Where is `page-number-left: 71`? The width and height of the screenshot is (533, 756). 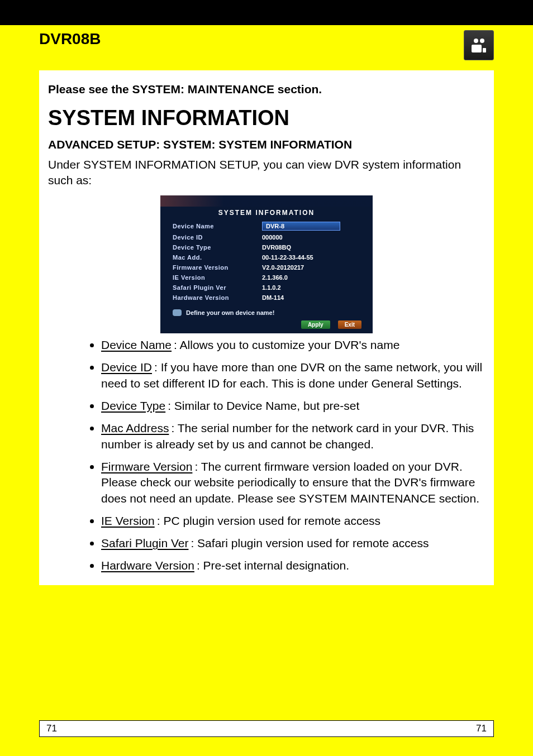 page-number-left: 71 is located at coordinates (51, 729).